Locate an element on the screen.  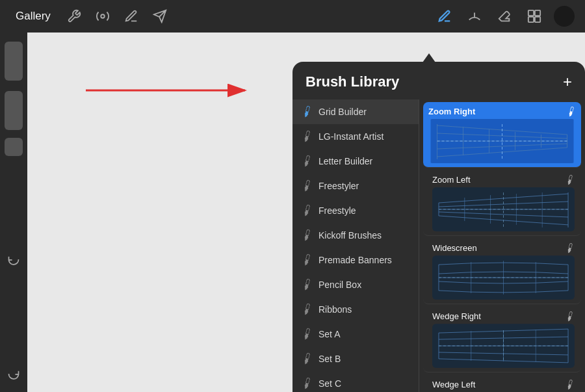
avatar is located at coordinates (564, 16).